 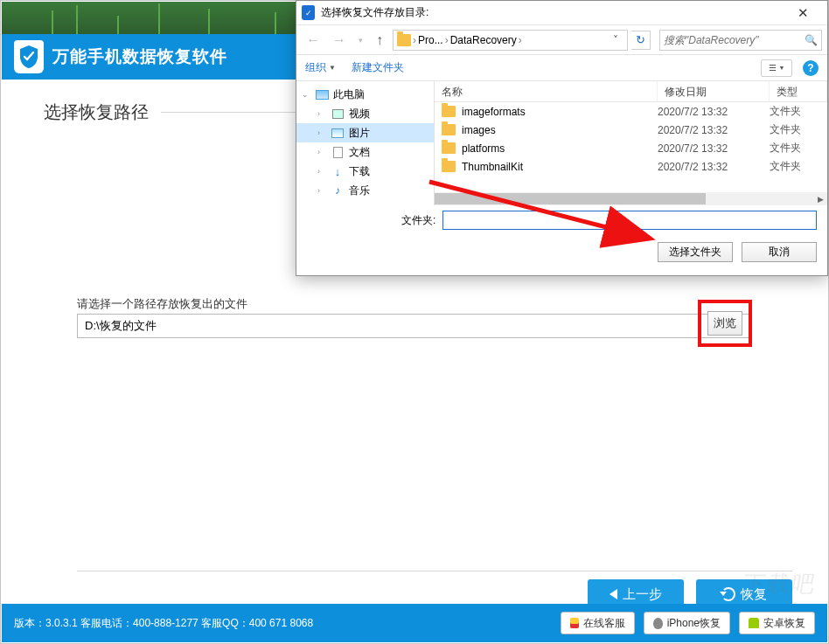 I want to click on col-date: 修改日期, so click(x=714, y=91).